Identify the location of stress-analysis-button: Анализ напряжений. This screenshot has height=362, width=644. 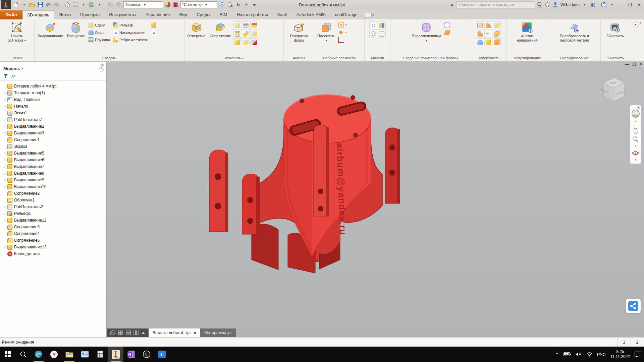
(527, 32).